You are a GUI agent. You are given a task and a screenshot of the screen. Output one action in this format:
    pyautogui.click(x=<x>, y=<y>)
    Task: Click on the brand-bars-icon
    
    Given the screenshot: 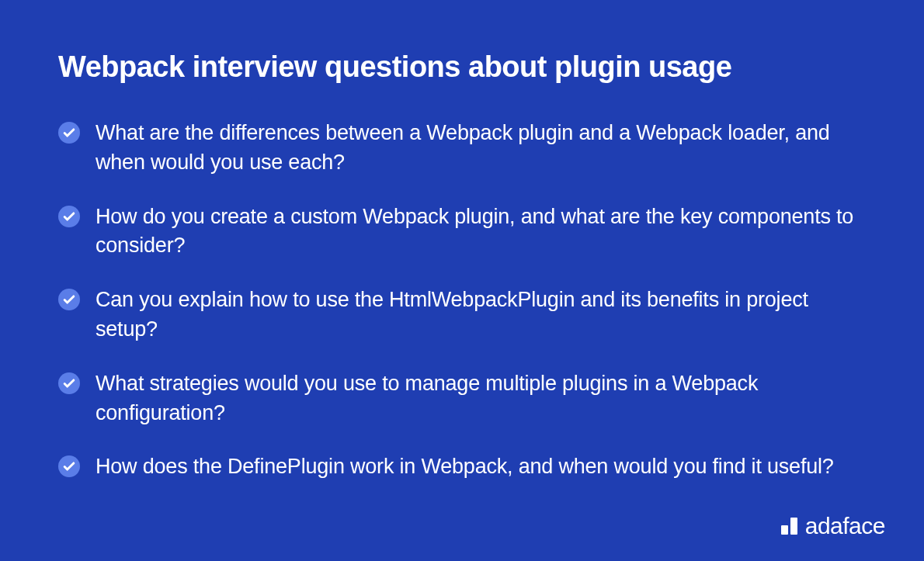 What is the action you would take?
    pyautogui.click(x=789, y=526)
    